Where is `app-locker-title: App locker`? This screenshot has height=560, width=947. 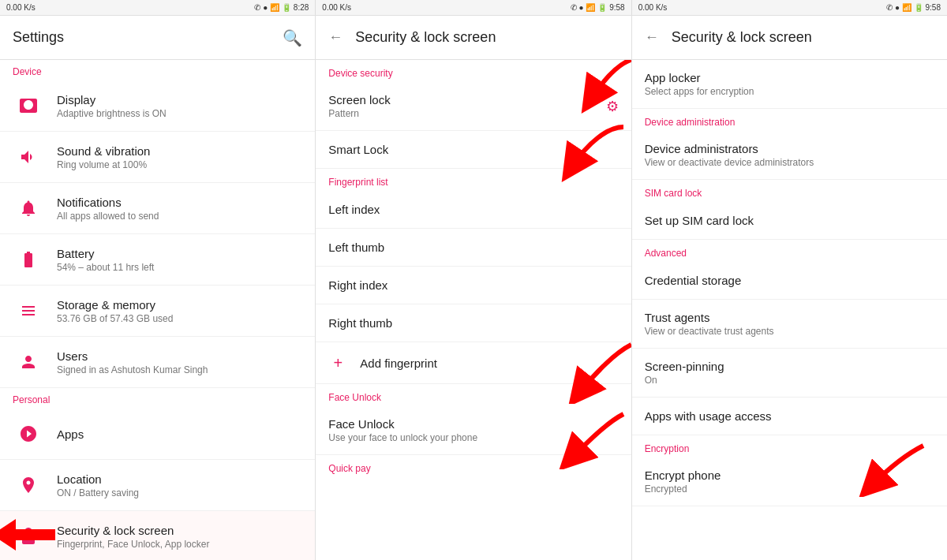 app-locker-title: App locker is located at coordinates (789, 77).